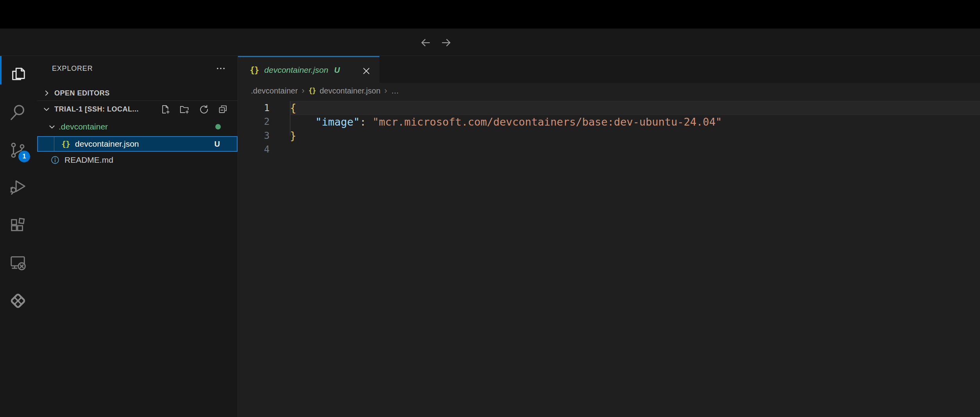 This screenshot has width=980, height=417. Describe the element at coordinates (138, 127) in the screenshot. I see `tree-item-devcontainer-folder: .devcontainer` at that location.